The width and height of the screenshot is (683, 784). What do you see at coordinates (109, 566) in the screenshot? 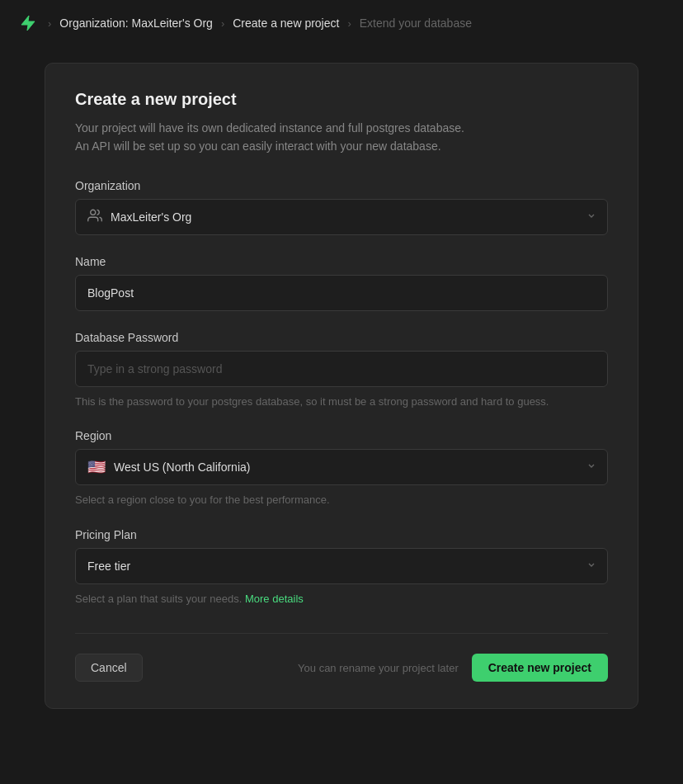
I see `pricing-value: Free tier` at bounding box center [109, 566].